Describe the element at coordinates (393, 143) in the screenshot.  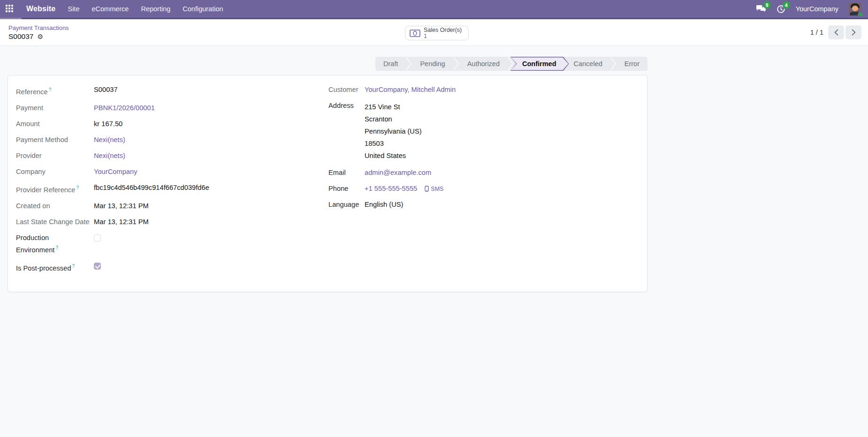
I see `address-line: 18503` at that location.